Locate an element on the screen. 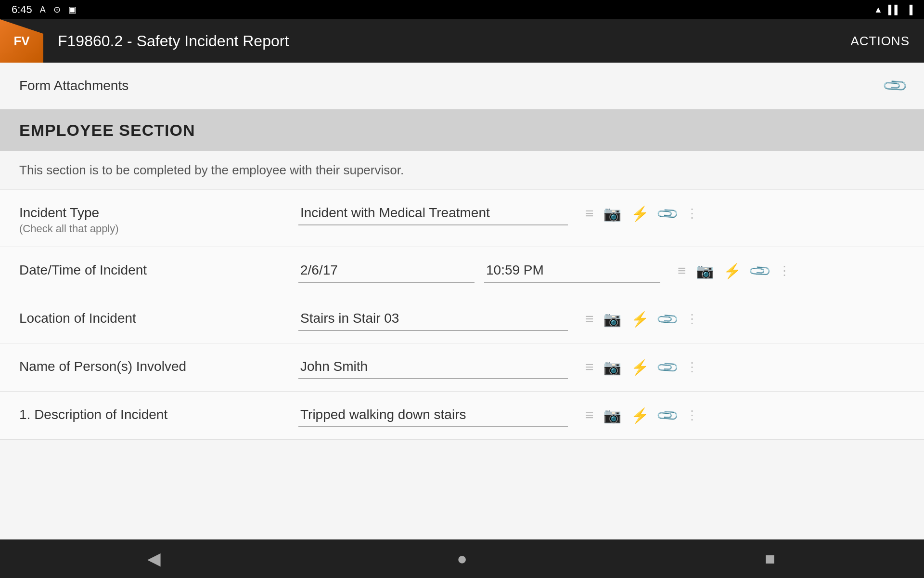 The height and width of the screenshot is (578, 924). datetime-more-icon: ⋮ is located at coordinates (784, 271).